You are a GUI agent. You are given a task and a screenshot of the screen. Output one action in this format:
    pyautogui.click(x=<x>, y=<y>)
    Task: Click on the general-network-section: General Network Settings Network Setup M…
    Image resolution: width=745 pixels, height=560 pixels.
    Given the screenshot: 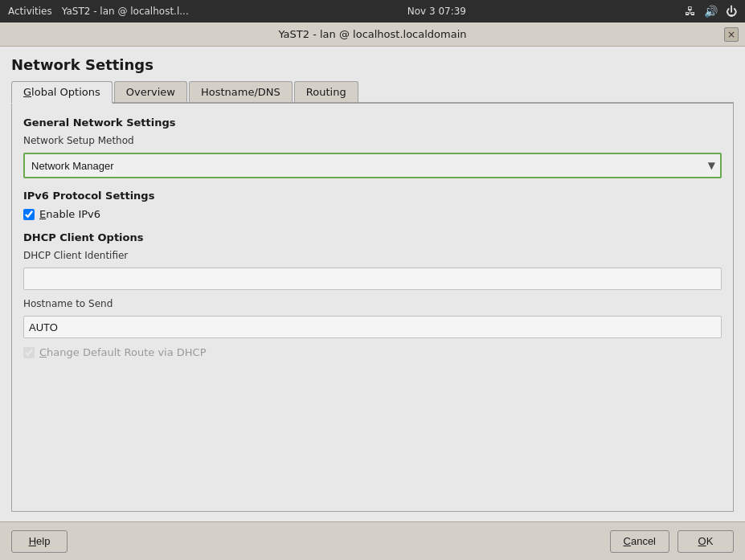 What is the action you would take?
    pyautogui.click(x=373, y=148)
    